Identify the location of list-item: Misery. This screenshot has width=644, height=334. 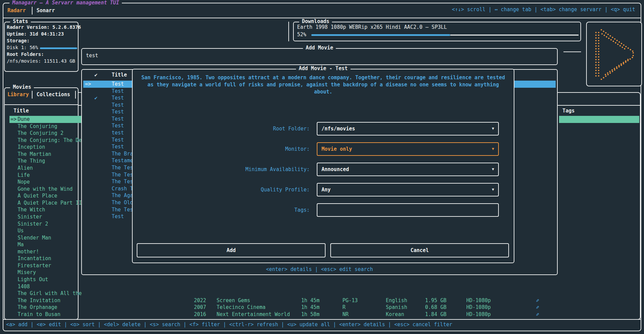
(46, 272).